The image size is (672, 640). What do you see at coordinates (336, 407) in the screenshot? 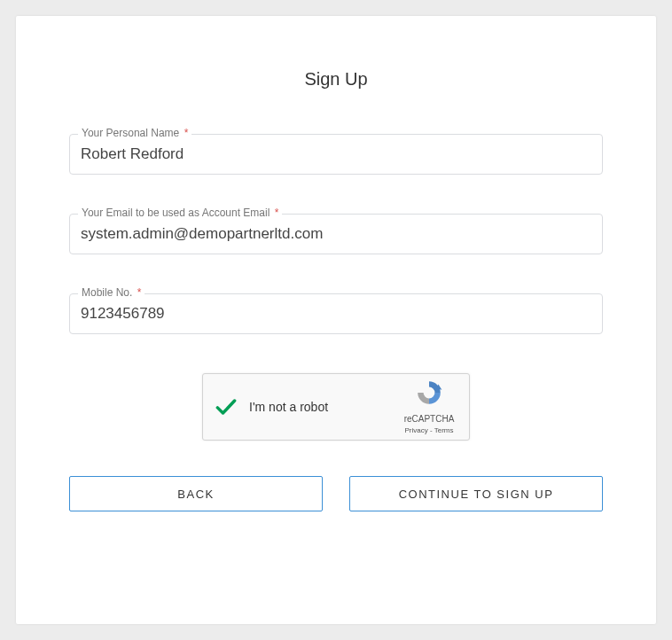
I see `recaptcha-widget: I'm not a robot reCAPTCHA Privacy - Term…` at bounding box center [336, 407].